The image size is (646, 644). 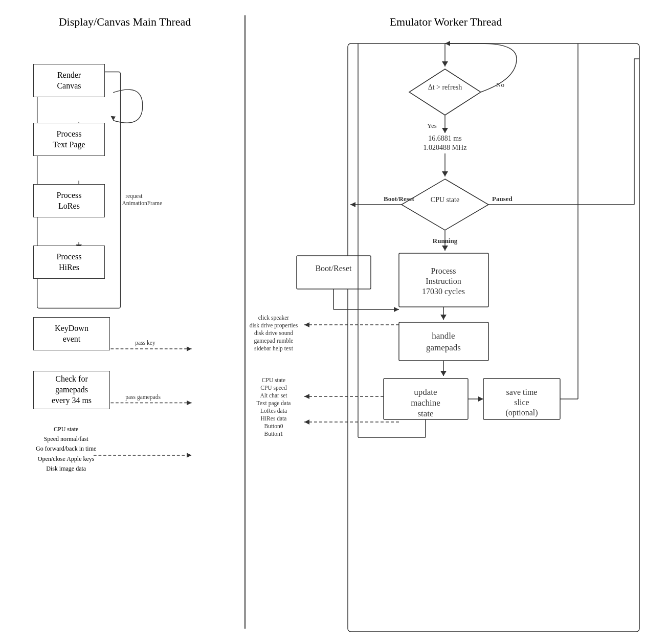 What do you see at coordinates (274, 388) in the screenshot?
I see `svg-text: CPU speed` at bounding box center [274, 388].